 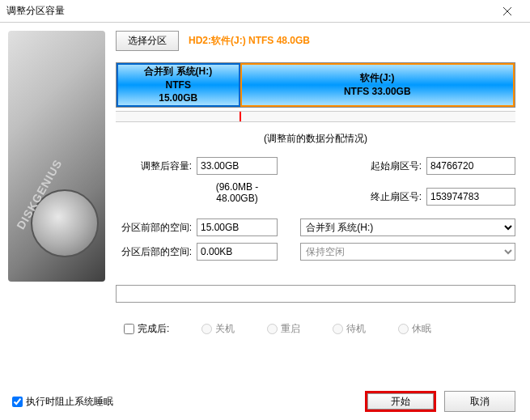 I want to click on radio-standby: 待机, so click(x=350, y=329).